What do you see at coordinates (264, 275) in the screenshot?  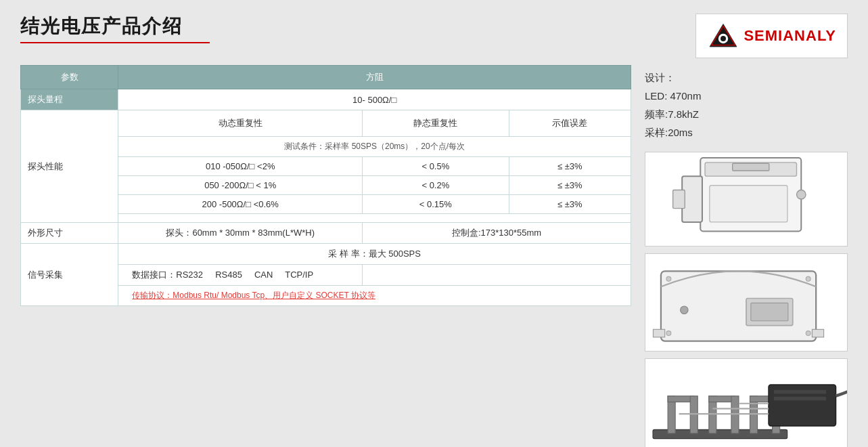 I see `data-port-3: CAN` at bounding box center [264, 275].